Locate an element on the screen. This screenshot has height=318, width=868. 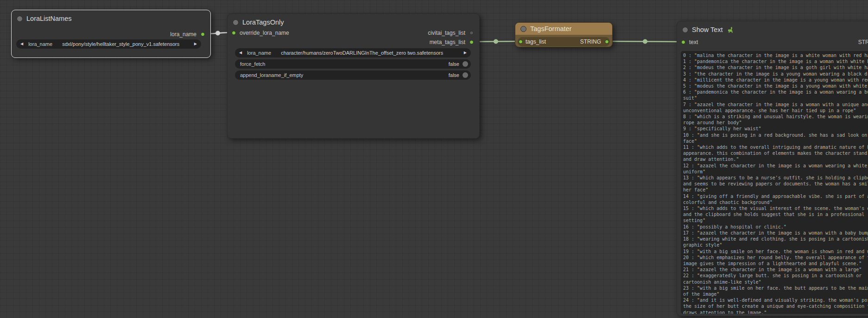
node-title: TagsFormater is located at coordinates (551, 29).